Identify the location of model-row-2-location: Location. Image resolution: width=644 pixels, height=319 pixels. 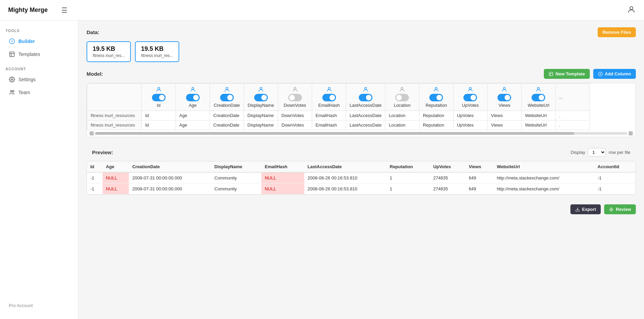
(402, 125).